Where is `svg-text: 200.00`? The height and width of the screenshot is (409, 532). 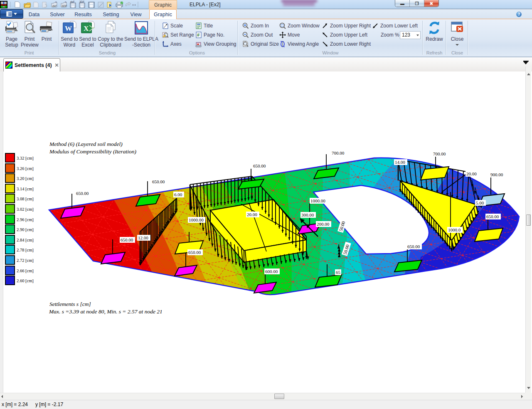
svg-text: 200.00 is located at coordinates (323, 224).